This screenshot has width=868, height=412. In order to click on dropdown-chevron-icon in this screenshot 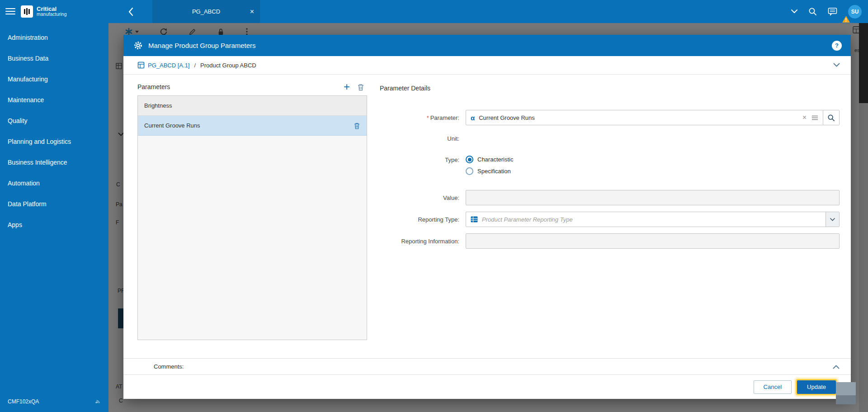, I will do `click(794, 12)`.